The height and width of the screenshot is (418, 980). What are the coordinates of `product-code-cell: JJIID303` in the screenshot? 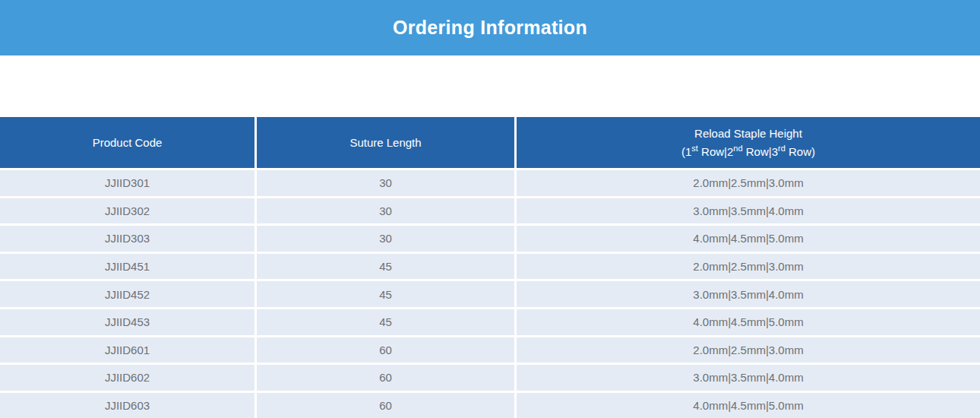 It's located at (128, 239).